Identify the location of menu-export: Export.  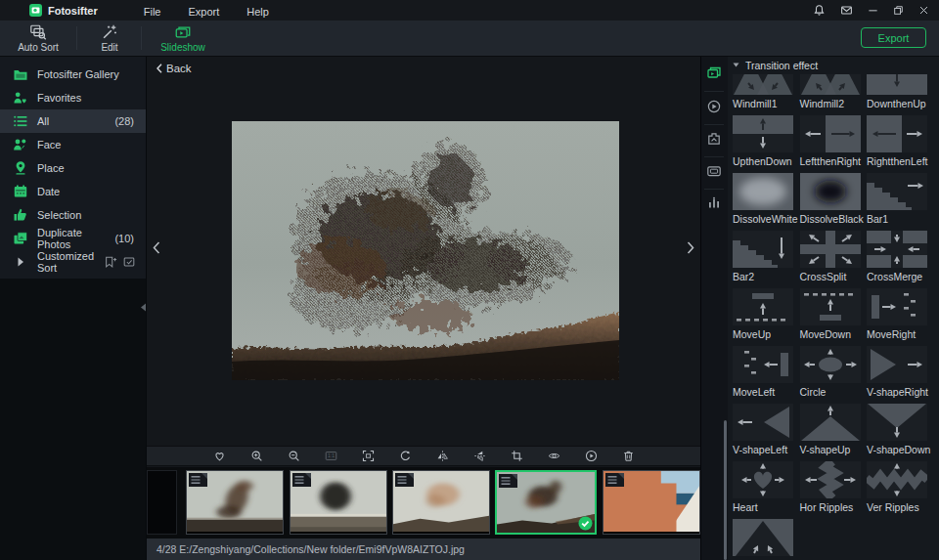
(203, 12).